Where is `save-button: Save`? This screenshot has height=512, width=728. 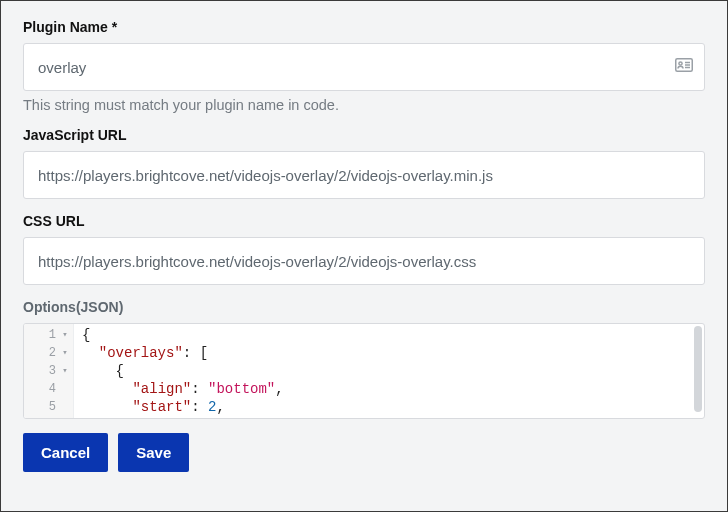 save-button: Save is located at coordinates (154, 452).